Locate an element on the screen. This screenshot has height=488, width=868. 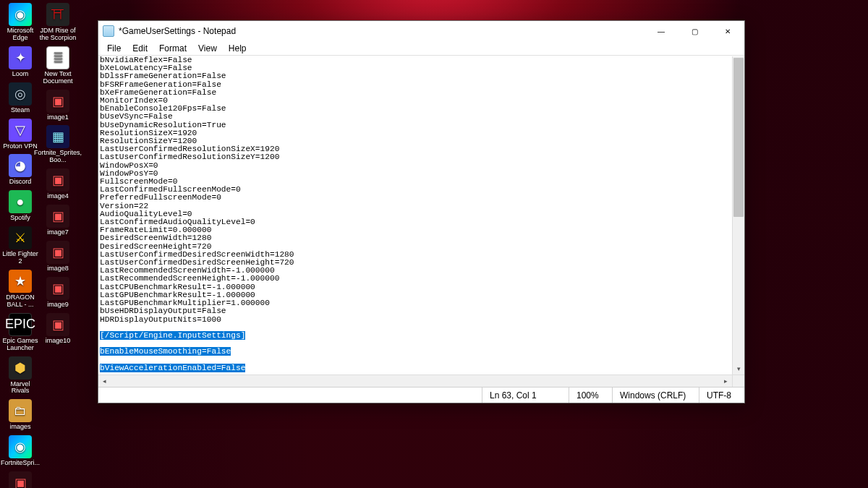
proton-vpn-icon: ▽ is located at coordinates (20, 130).